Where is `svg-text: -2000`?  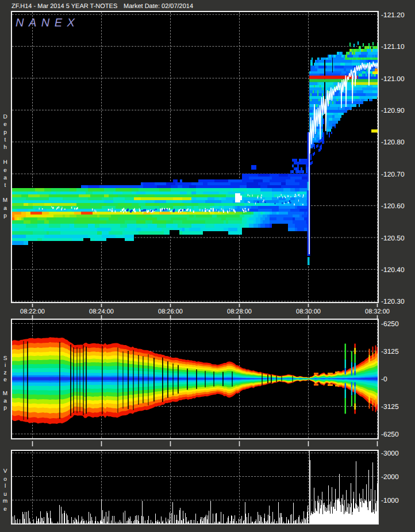
svg-text: -2000 is located at coordinates (390, 477).